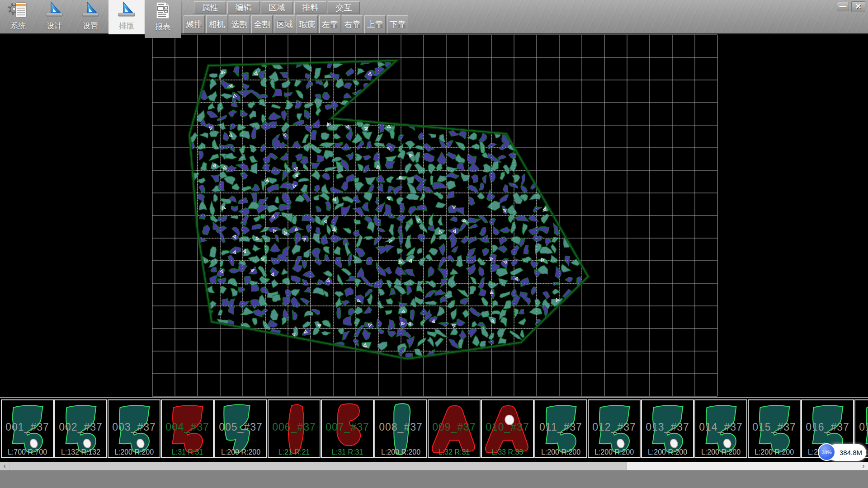 This screenshot has height=488, width=868. I want to click on close-button: ✕, so click(858, 7).